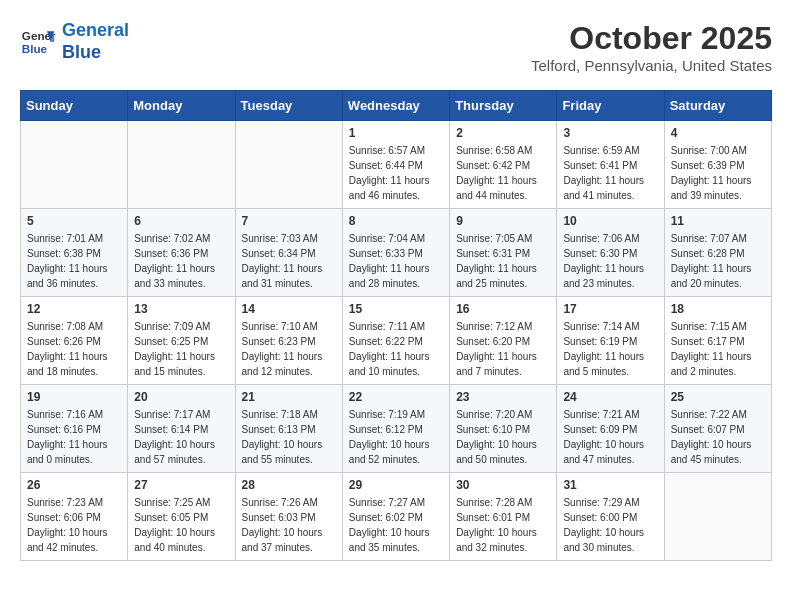 The width and height of the screenshot is (792, 612). What do you see at coordinates (181, 485) in the screenshot?
I see `day-number: 27` at bounding box center [181, 485].